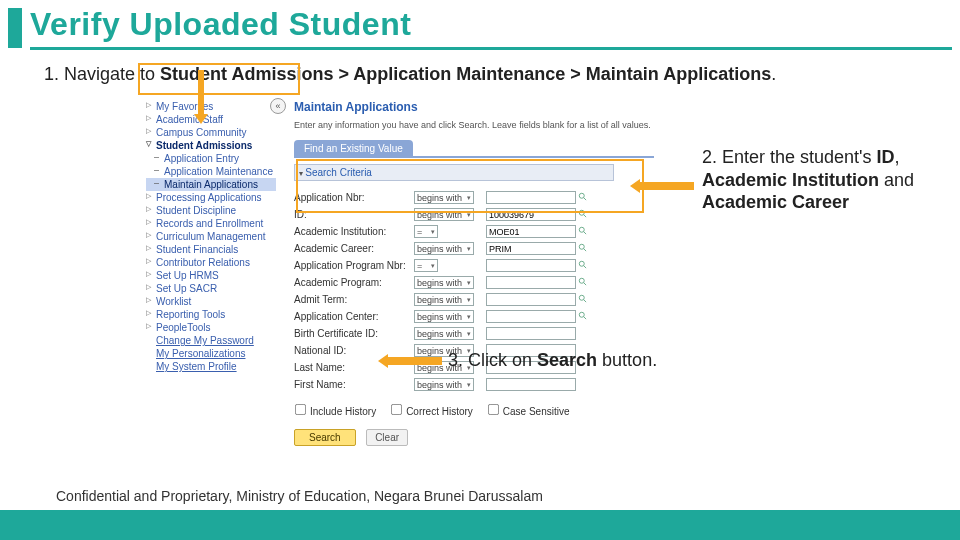  I want to click on nav-student-financials: Student Financials, so click(211, 250).